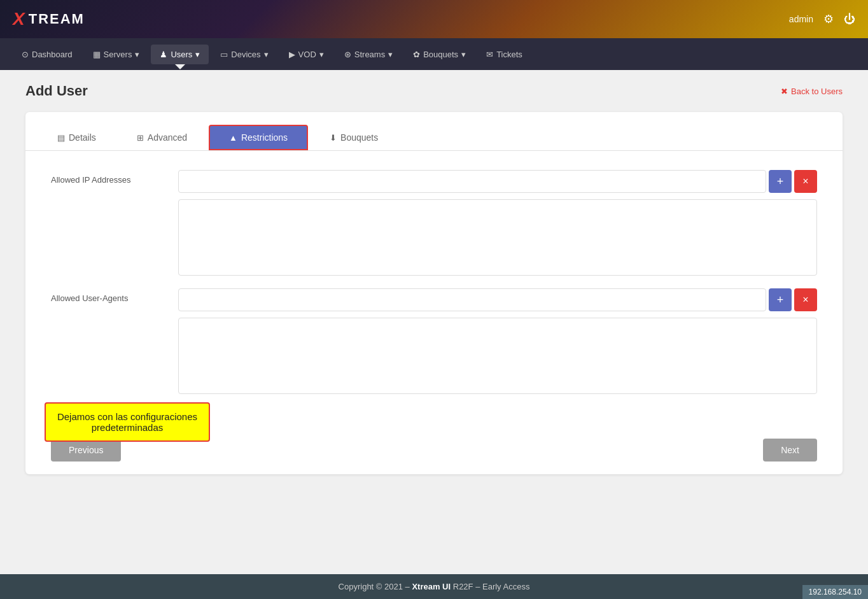 This screenshot has height=599, width=868. What do you see at coordinates (181, 55) in the screenshot?
I see `nav-label-users: Users` at bounding box center [181, 55].